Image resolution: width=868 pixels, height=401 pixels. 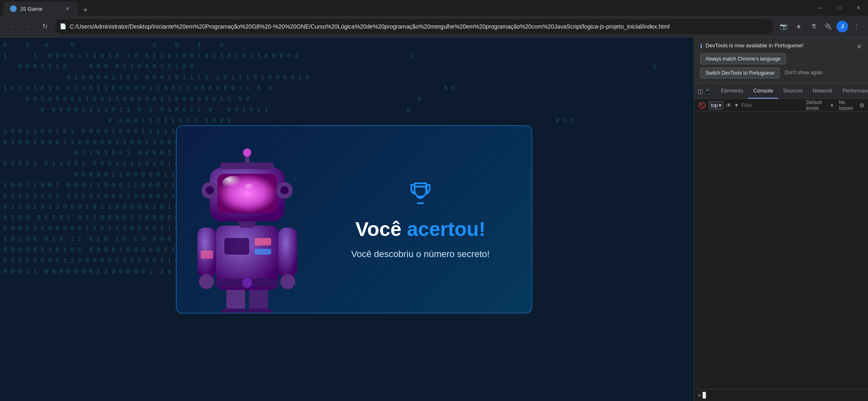 What do you see at coordinates (828, 27) in the screenshot?
I see `extension2-button: 🔌` at bounding box center [828, 27].